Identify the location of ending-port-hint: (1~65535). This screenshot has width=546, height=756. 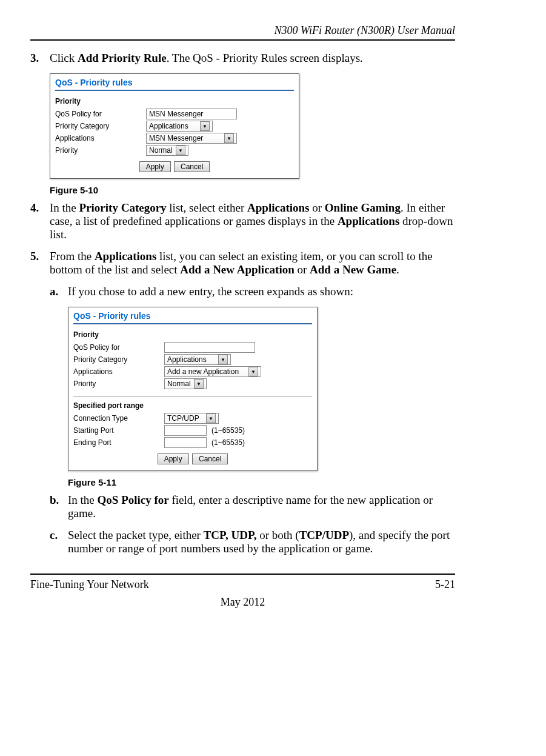
(228, 443).